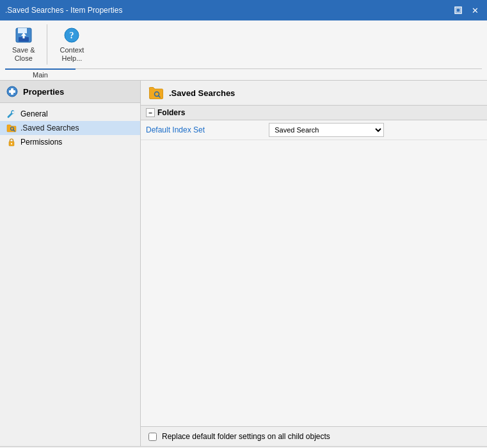  Describe the element at coordinates (314, 93) in the screenshot. I see `right-header: .Saved Searches` at that location.